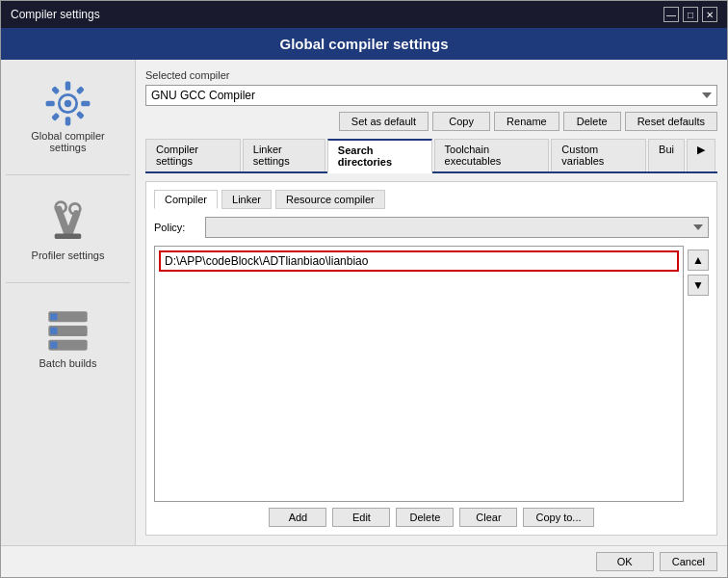 This screenshot has height=578, width=728. What do you see at coordinates (364, 561) in the screenshot?
I see `window-footer: OK Cancel` at bounding box center [364, 561].